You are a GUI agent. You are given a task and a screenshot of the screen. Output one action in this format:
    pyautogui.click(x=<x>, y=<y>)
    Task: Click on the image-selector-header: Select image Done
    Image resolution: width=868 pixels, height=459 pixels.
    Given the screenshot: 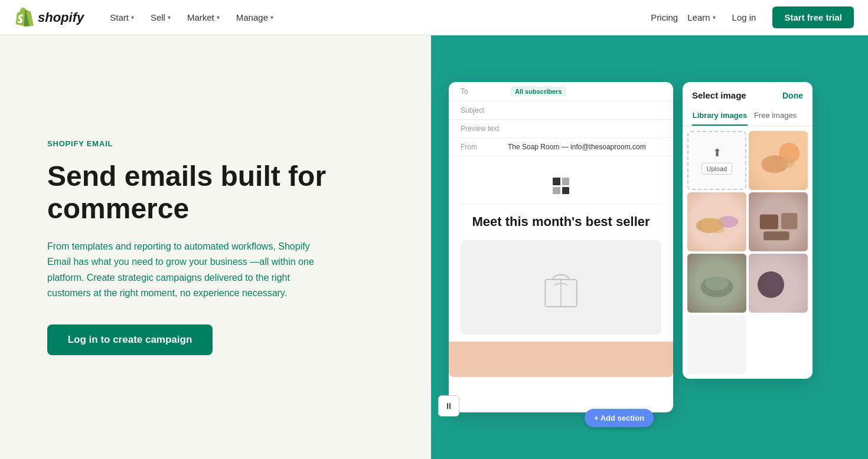 What is the action you would take?
    pyautogui.click(x=748, y=94)
    